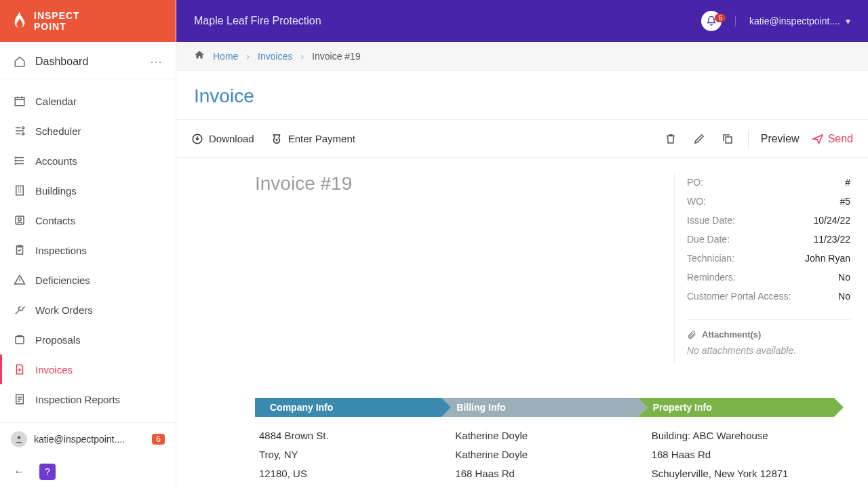 The width and height of the screenshot is (868, 488). What do you see at coordinates (54, 370) in the screenshot?
I see `sidebar-item-label: Invoices` at bounding box center [54, 370].